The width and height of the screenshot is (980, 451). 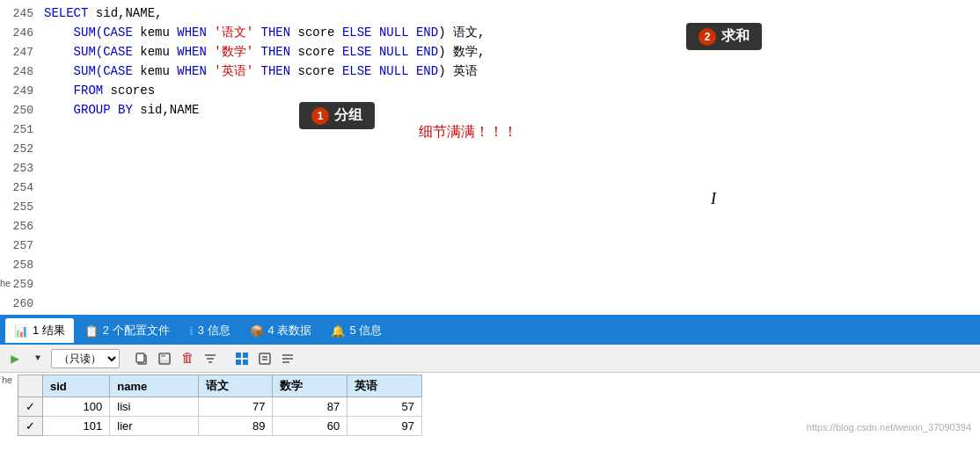 I want to click on line-content-249: FROM scores, so click(x=512, y=91).